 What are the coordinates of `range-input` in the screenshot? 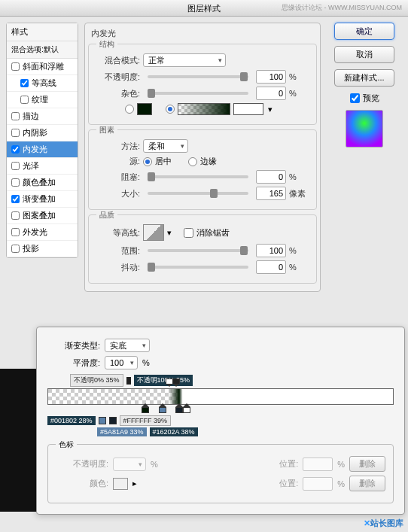 It's located at (271, 251).